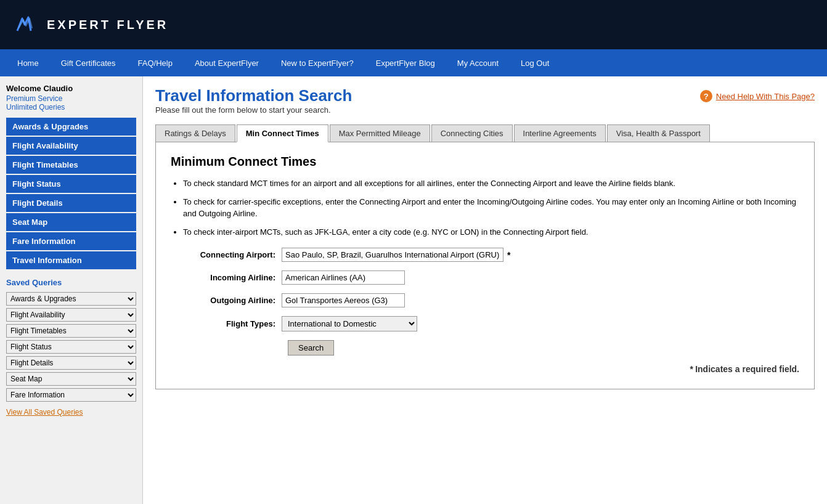 This screenshot has width=827, height=504. I want to click on instruction-1: To check standard MCT times for an airpo…, so click(491, 184).